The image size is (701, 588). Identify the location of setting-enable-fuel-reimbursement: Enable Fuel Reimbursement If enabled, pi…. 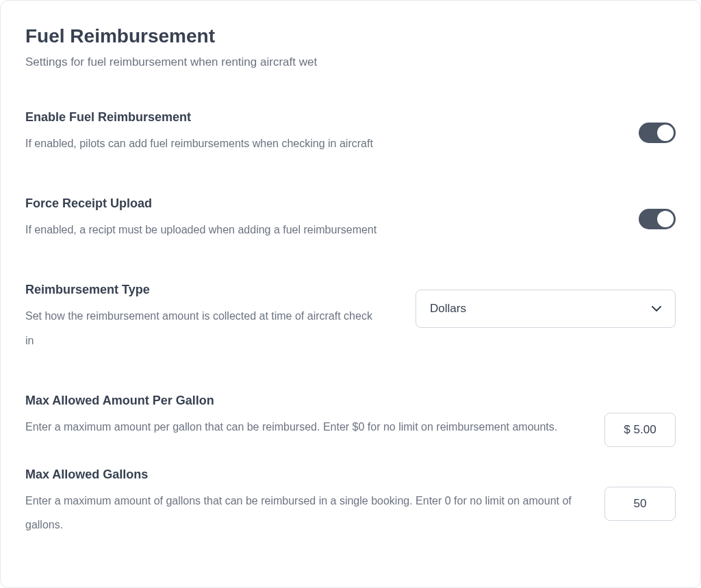
(350, 133).